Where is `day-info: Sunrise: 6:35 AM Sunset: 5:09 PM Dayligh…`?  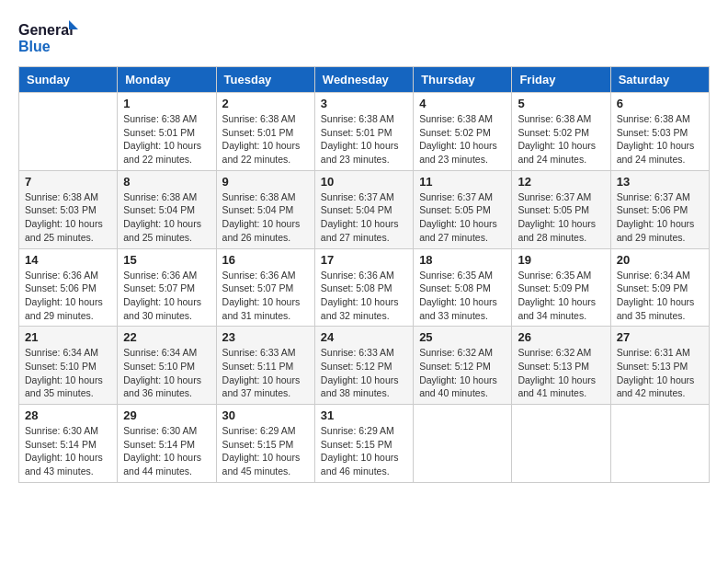 day-info: Sunrise: 6:35 AM Sunset: 5:09 PM Dayligh… is located at coordinates (561, 296).